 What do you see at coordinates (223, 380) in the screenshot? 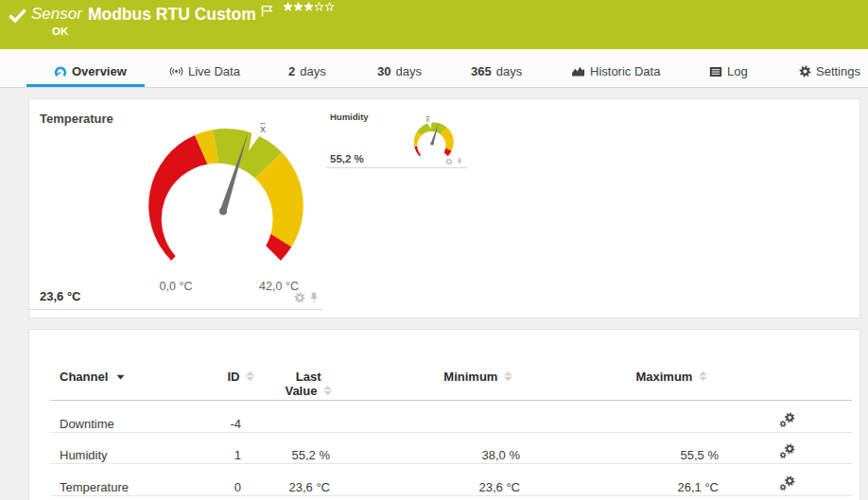
I see `column-header-id: ID` at bounding box center [223, 380].